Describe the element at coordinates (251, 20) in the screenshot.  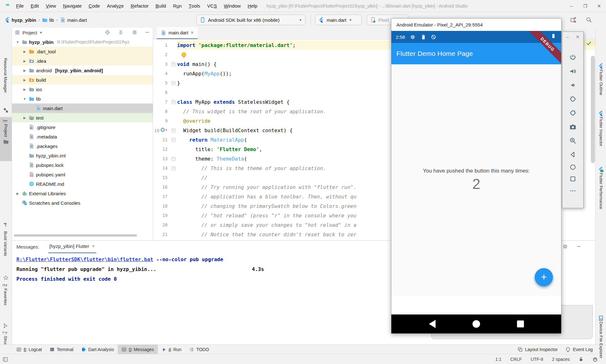
I see `device-selector-dropdown: Android SDK built for x86 (mobile) ▼` at that location.